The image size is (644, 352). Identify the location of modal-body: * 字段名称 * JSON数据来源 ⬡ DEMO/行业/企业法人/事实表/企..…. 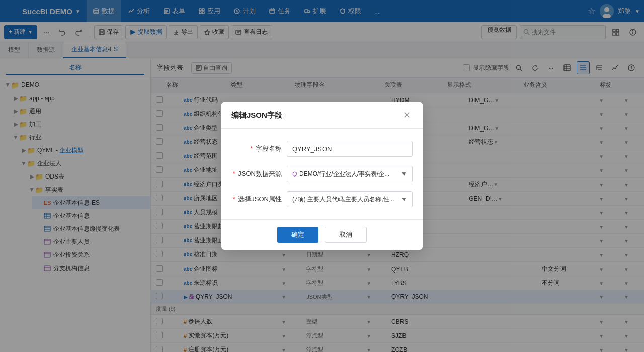
(322, 174).